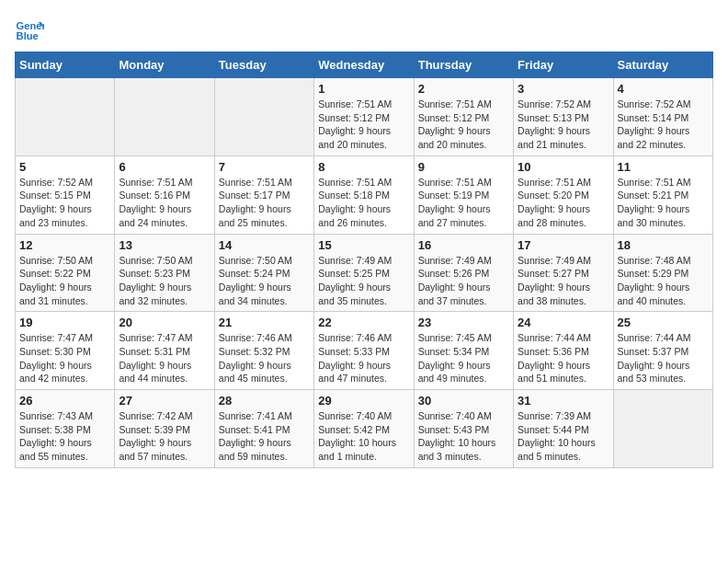 This screenshot has width=728, height=563. I want to click on calendar-cell: 13Sunrise: 7:50 AM Sunset: 5:23 PM Dayli…, so click(165, 272).